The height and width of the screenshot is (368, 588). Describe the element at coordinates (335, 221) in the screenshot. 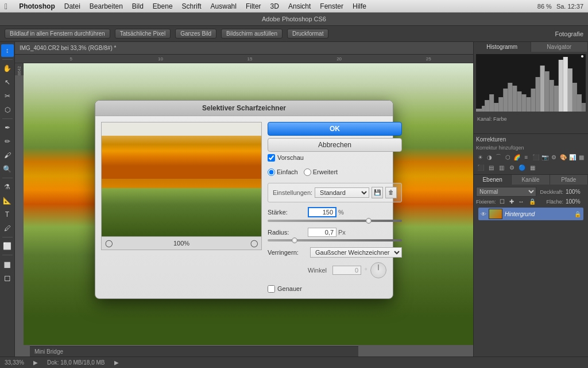

I see `strength-slider` at that location.